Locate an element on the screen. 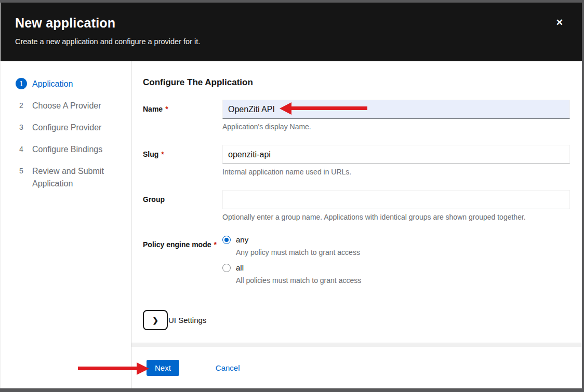  chevron-right-icon: ❯ is located at coordinates (155, 320).